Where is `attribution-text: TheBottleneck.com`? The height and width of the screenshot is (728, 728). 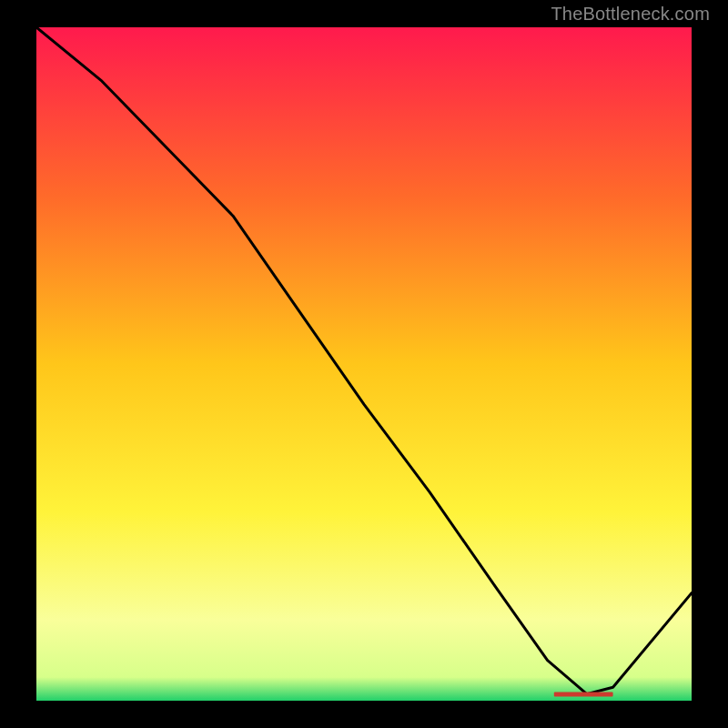
attribution-text: TheBottleneck.com is located at coordinates (630, 15).